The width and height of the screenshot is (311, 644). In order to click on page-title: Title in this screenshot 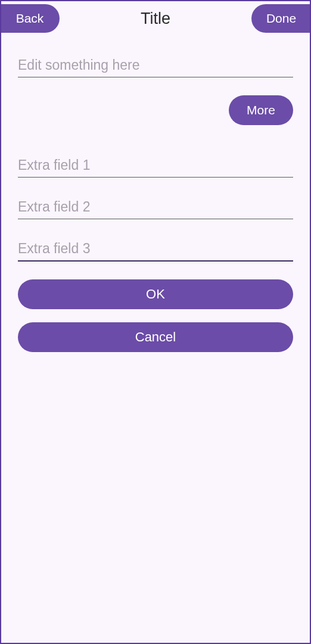, I will do `click(156, 19)`.